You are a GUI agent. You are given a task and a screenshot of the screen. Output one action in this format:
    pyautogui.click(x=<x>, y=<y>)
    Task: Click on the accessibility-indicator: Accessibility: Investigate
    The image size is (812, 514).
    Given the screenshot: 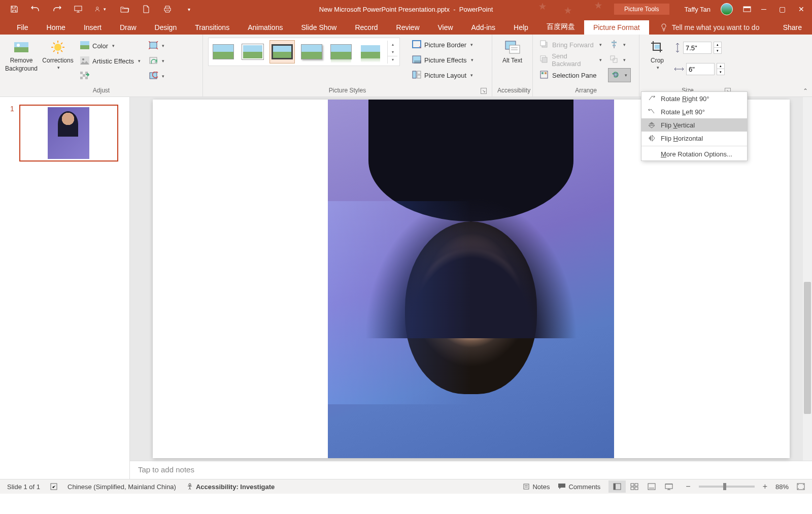 What is the action you would take?
    pyautogui.click(x=230, y=487)
    